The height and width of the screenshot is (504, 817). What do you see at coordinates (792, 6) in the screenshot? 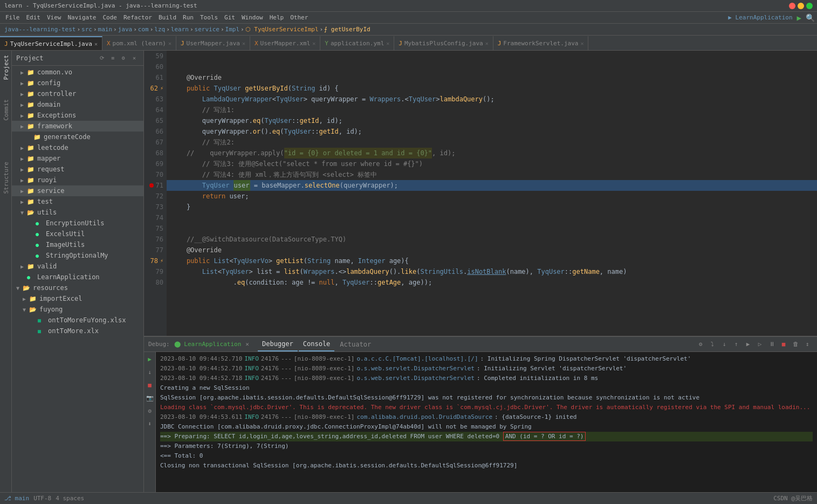
I see `close-button` at bounding box center [792, 6].